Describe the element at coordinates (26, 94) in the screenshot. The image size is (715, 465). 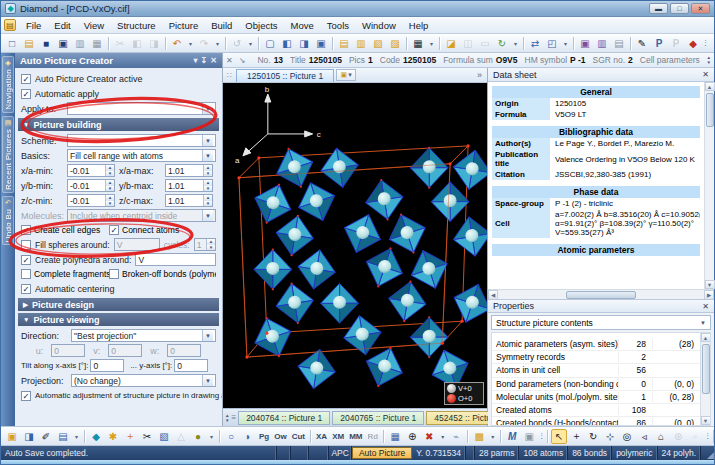
I see `automatic-apply-checkbox: ✓` at that location.